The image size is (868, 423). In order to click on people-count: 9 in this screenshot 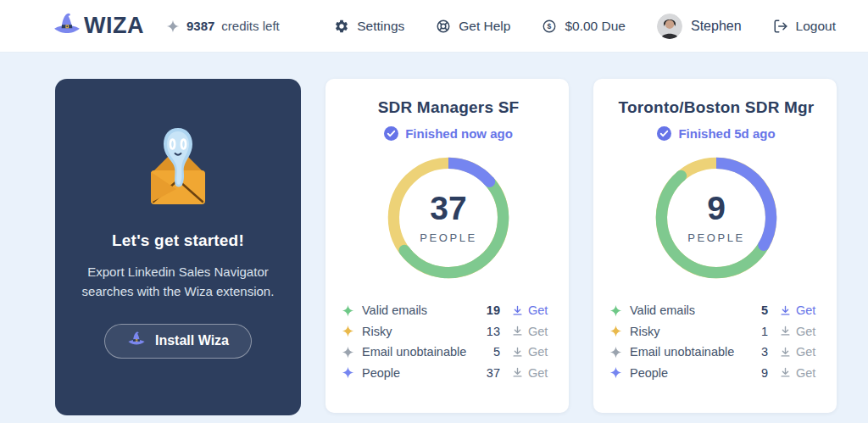, I will do `click(716, 209)`.